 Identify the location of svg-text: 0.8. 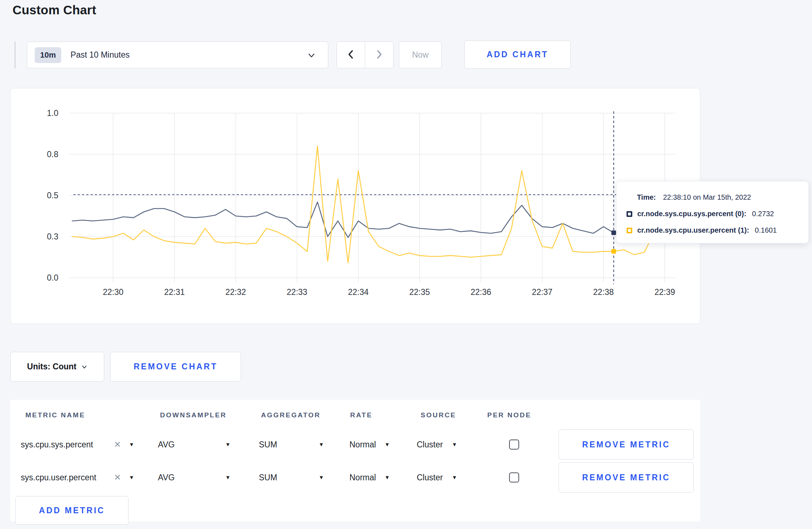
(53, 154).